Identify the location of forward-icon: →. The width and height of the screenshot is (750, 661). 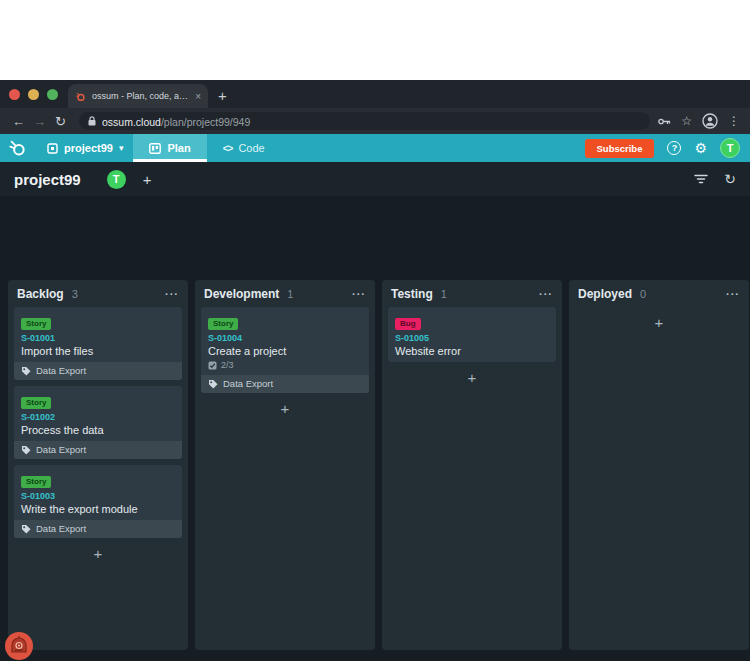
(40, 122).